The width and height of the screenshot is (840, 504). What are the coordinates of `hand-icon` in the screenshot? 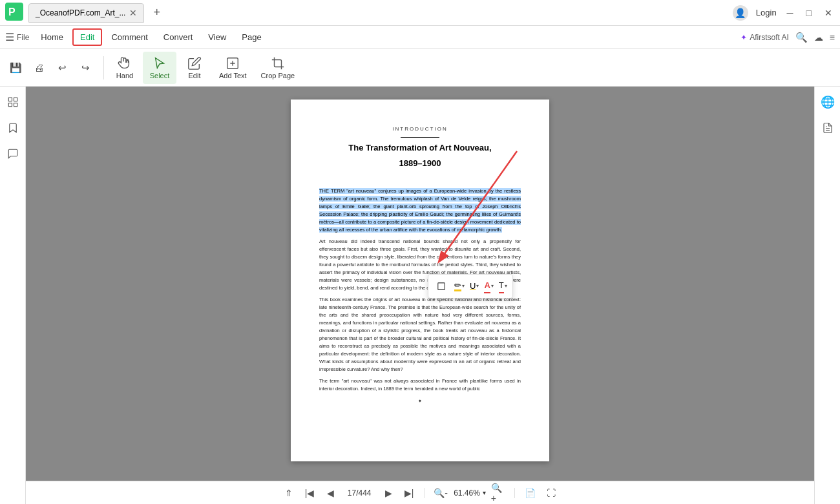 It's located at (125, 63).